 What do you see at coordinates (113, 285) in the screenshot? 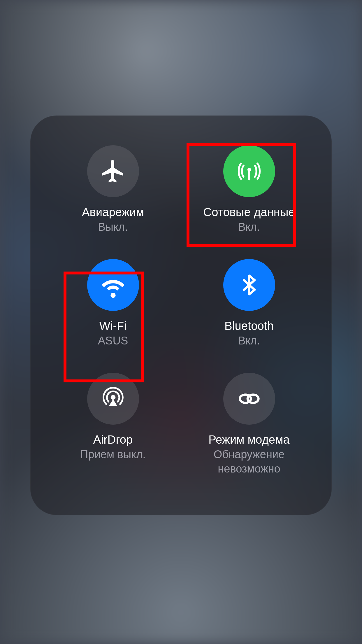
I see `wifi-icon` at bounding box center [113, 285].